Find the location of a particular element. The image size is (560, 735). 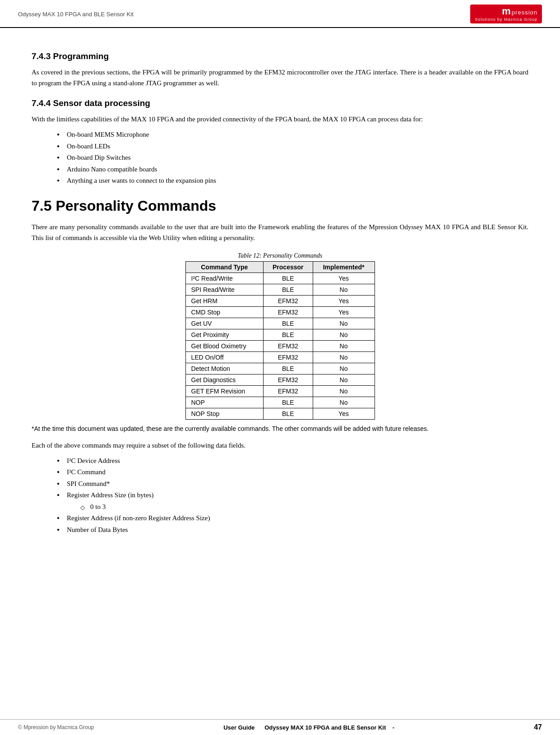

table-cell: NOP is located at coordinates (224, 402).